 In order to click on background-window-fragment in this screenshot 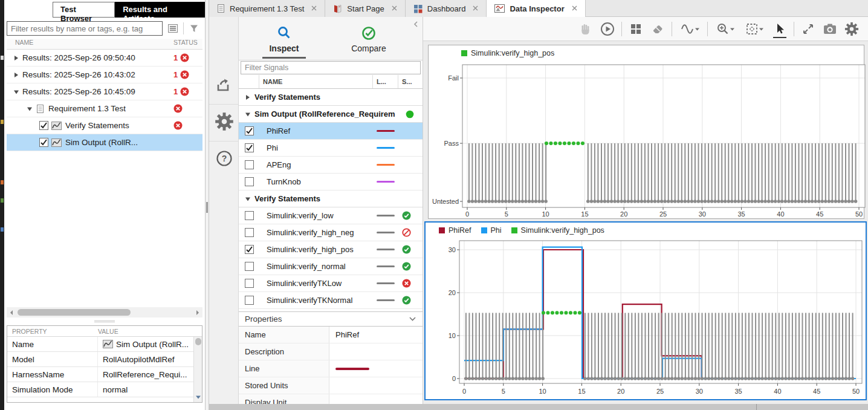, I will do `click(2, 230)`.